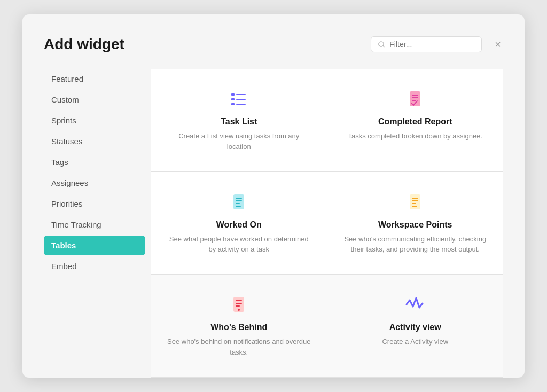 The width and height of the screenshot is (547, 392). I want to click on worked-on-name: Worked On, so click(239, 225).